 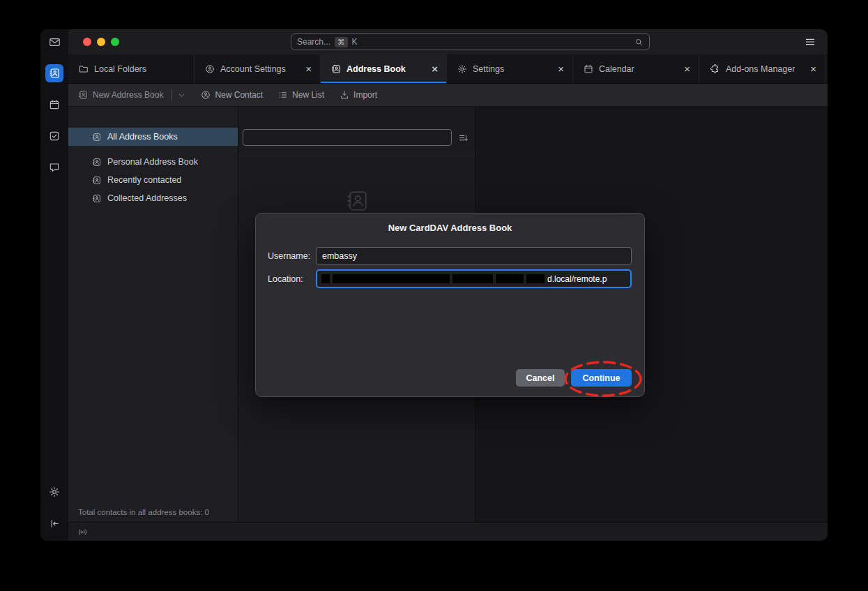 What do you see at coordinates (54, 523) in the screenshot?
I see `collapse-arrow-icon` at bounding box center [54, 523].